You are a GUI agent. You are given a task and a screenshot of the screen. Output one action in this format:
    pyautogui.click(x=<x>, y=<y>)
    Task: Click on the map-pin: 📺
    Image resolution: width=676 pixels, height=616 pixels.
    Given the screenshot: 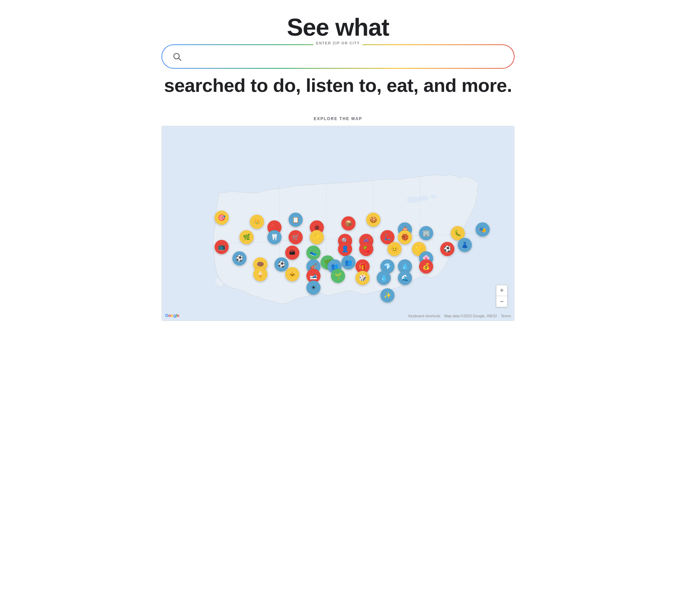 What is the action you would take?
    pyautogui.click(x=222, y=247)
    